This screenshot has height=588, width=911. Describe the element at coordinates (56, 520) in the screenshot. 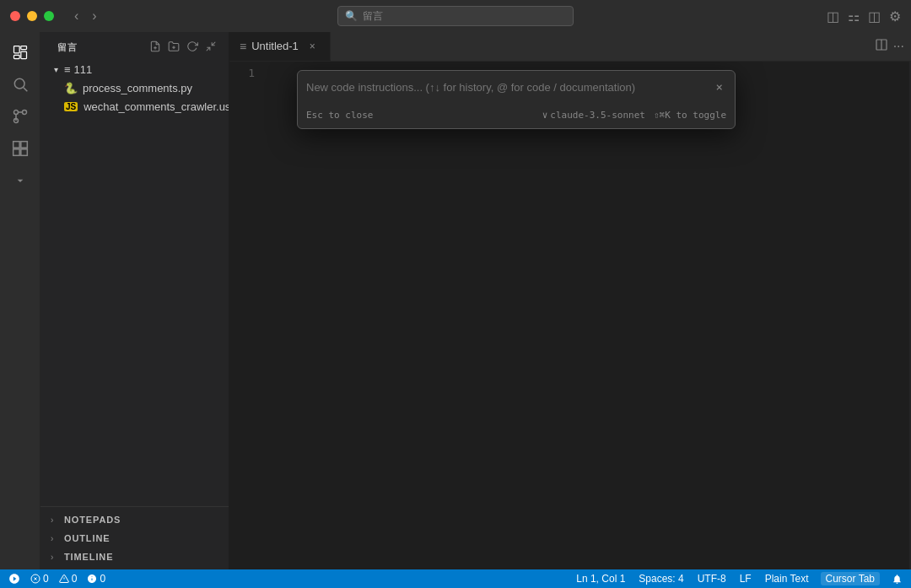

I see `notepads-arrow: ›` at that location.